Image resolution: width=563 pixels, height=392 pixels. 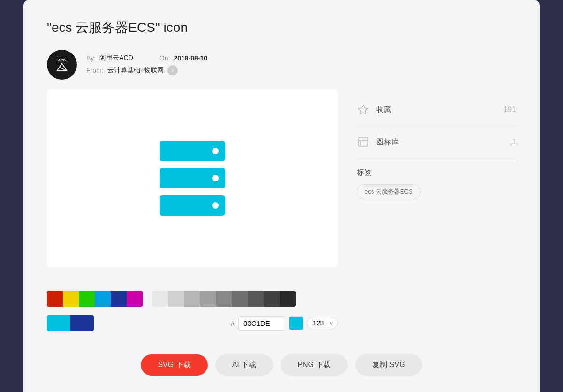 I want to click on svg-text: ACD, so click(x=62, y=60).